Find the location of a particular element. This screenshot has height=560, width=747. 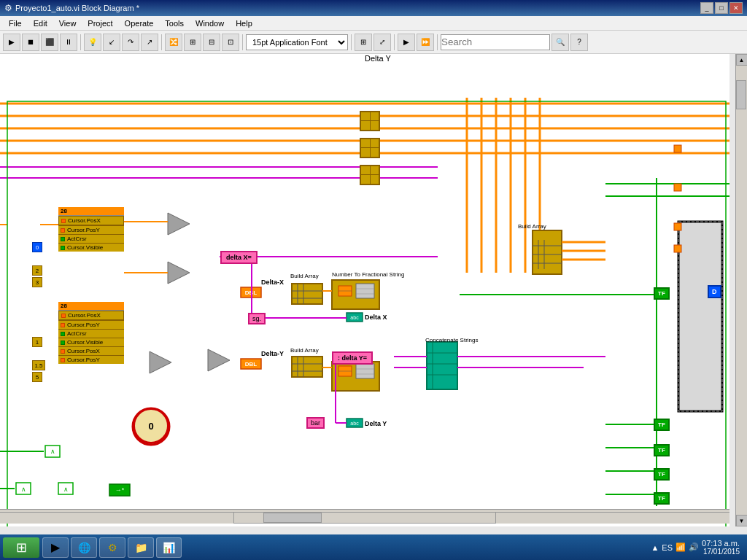

stop2-button: ⏩ is located at coordinates (425, 42).